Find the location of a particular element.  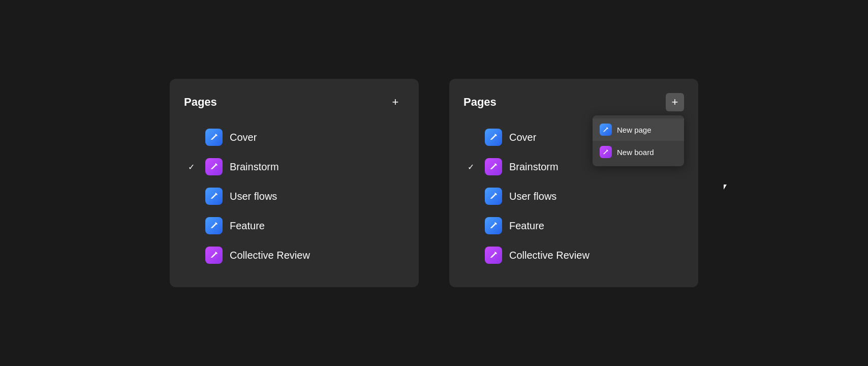

left-name-feature: Feature is located at coordinates (247, 226).